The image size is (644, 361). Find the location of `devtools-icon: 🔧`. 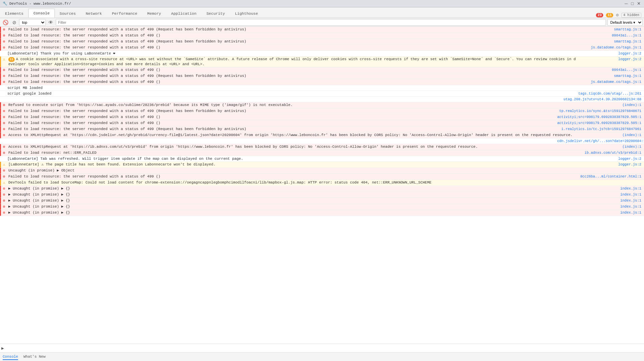

devtools-icon: 🔧 is located at coordinates (5, 3).